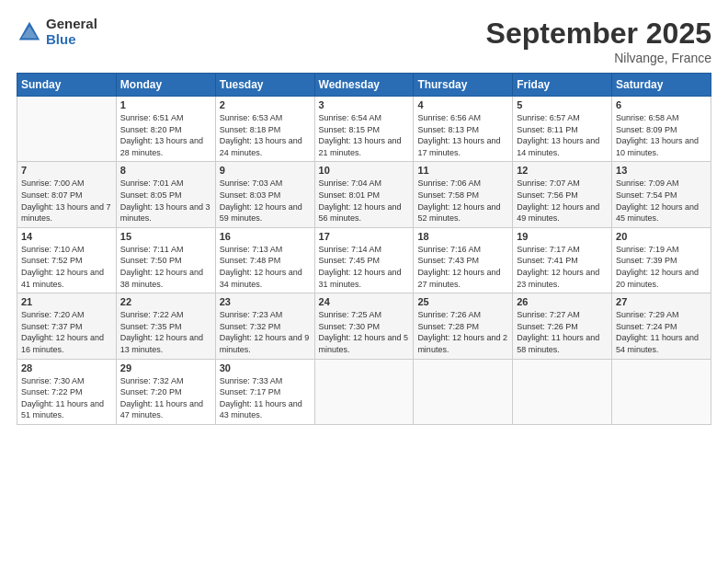 The height and width of the screenshot is (563, 728). I want to click on calendar-cell: 27Sunrise: 7:29 AM Sunset: 7:24 PM Dayli…, so click(662, 326).